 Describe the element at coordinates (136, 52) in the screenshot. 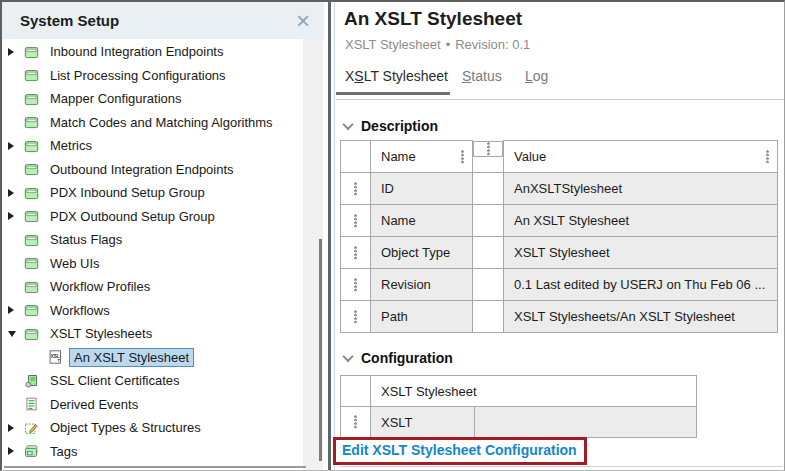

I see `tree-item-label: Inbound Integration Endpoints` at that location.